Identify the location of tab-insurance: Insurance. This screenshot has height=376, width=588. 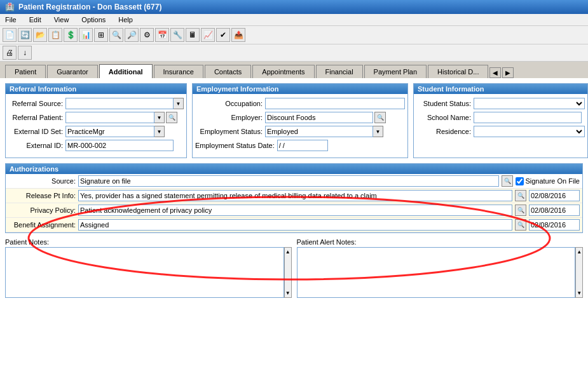
(179, 71).